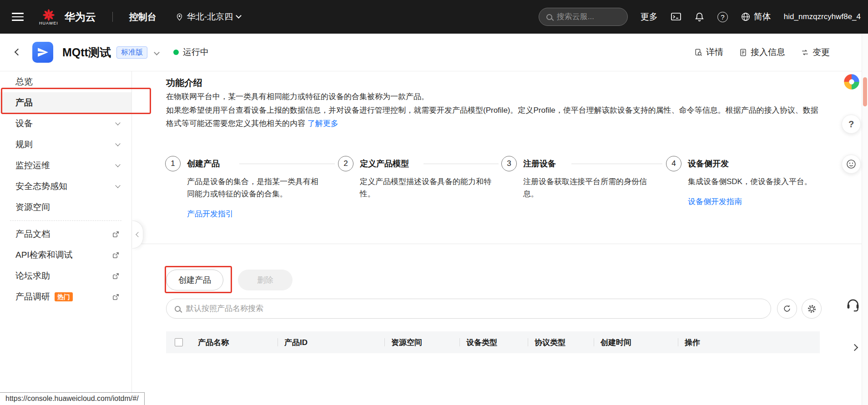 This screenshot has height=405, width=868. I want to click on console-link: 控制台, so click(143, 17).